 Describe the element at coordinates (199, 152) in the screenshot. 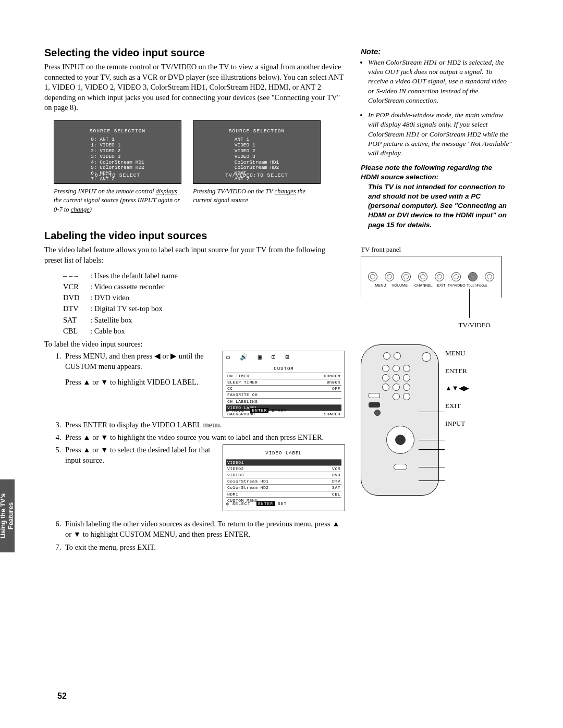

I see `osd-row: SOURCE SELECTION 0: ANT 11: VIDEO 12: VI…` at that location.